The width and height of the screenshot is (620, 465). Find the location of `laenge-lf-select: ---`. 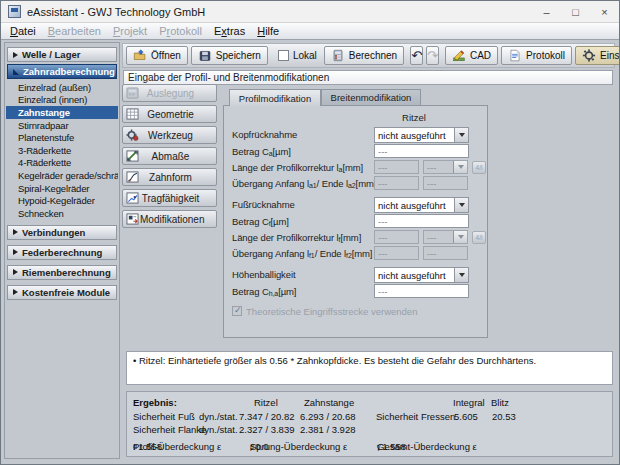

laenge-lf-select: --- is located at coordinates (446, 237).